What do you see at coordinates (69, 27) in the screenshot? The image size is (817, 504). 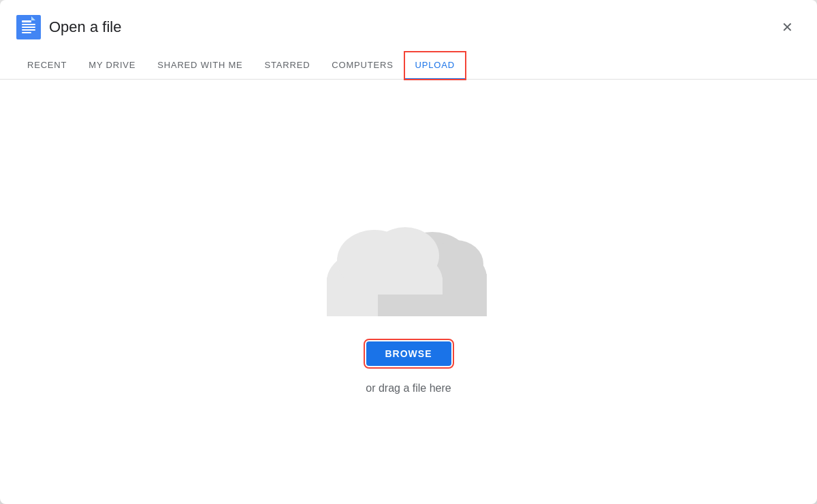 I see `title-area: Open a file` at bounding box center [69, 27].